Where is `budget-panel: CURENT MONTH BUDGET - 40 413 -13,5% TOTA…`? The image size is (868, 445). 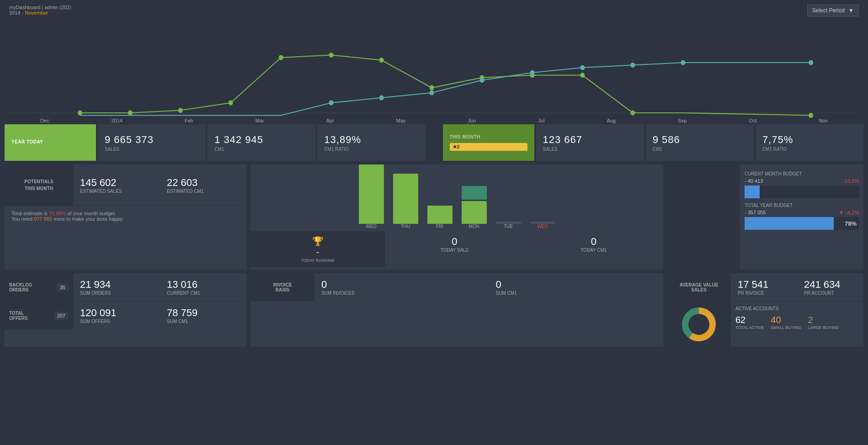 budget-panel: CURENT MONTH BUDGET - 40 413 -13,5% TOTA… is located at coordinates (765, 217).